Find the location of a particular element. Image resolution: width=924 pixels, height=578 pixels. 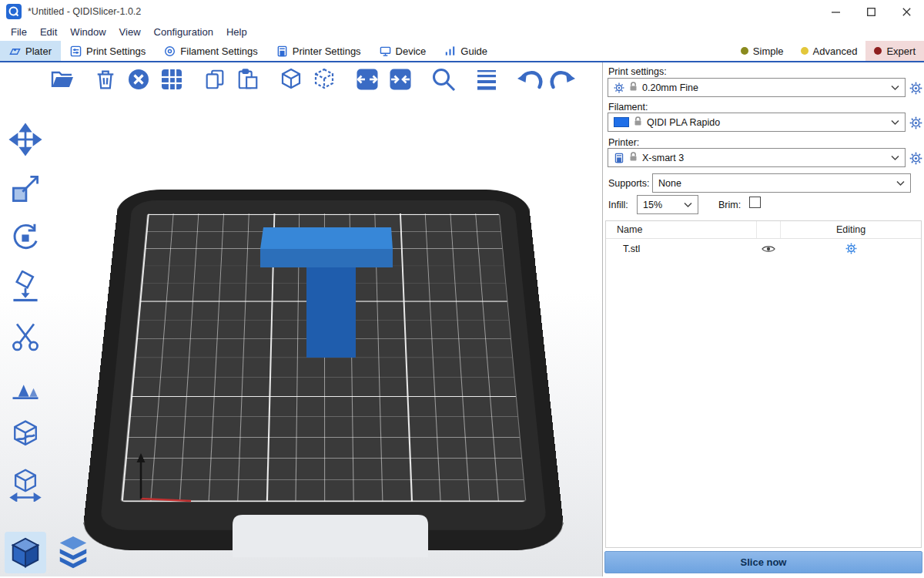

device-icon is located at coordinates (385, 51).